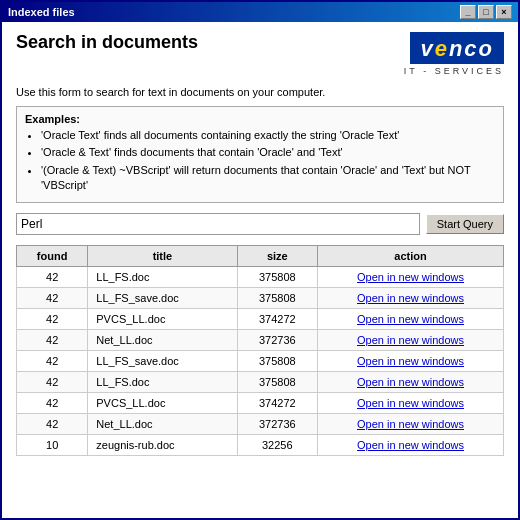 This screenshot has height=520, width=520. Describe the element at coordinates (411, 256) in the screenshot. I see `col-action: action` at that location.